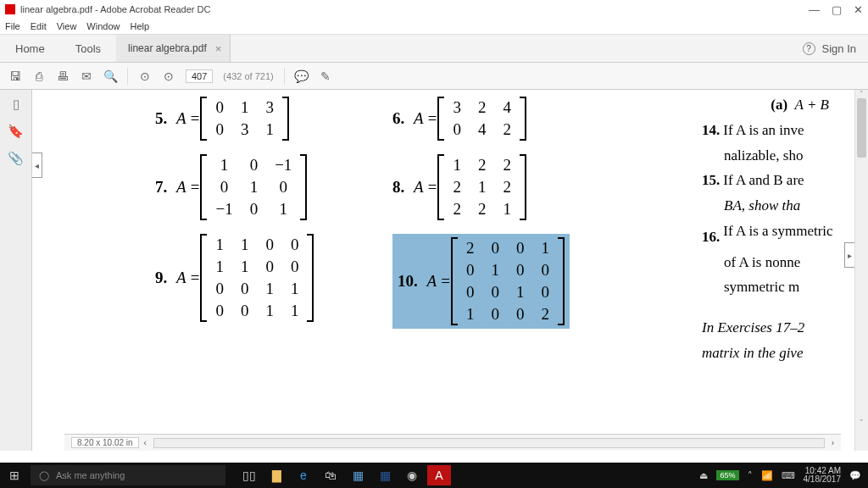  What do you see at coordinates (812, 105) in the screenshot?
I see `part-a-expr: A + B` at bounding box center [812, 105].